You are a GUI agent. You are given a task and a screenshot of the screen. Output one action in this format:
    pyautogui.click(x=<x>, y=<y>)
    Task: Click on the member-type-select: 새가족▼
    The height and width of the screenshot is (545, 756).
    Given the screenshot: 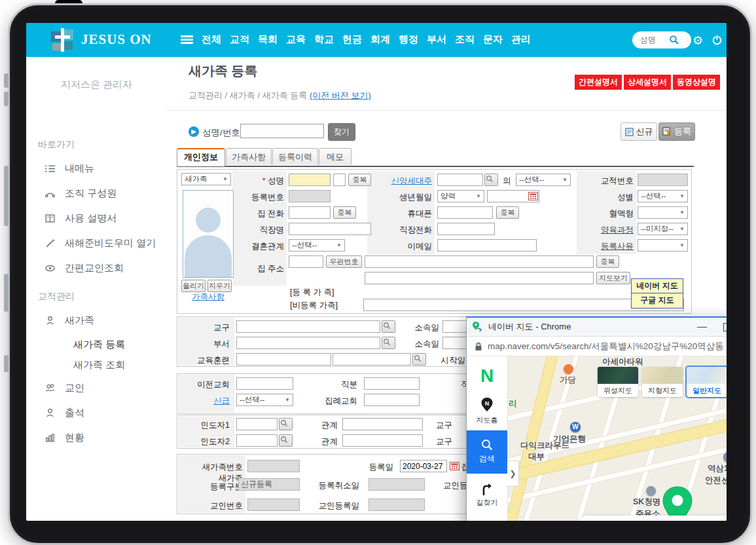 What is the action you would take?
    pyautogui.click(x=206, y=179)
    